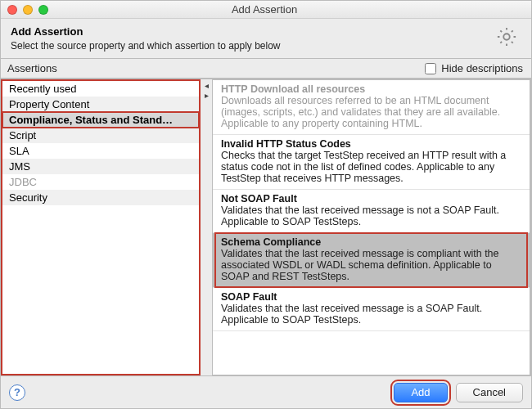 The height and width of the screenshot is (409, 532). Describe the element at coordinates (206, 85) in the screenshot. I see `chevron-left-icon: ◂` at that location.